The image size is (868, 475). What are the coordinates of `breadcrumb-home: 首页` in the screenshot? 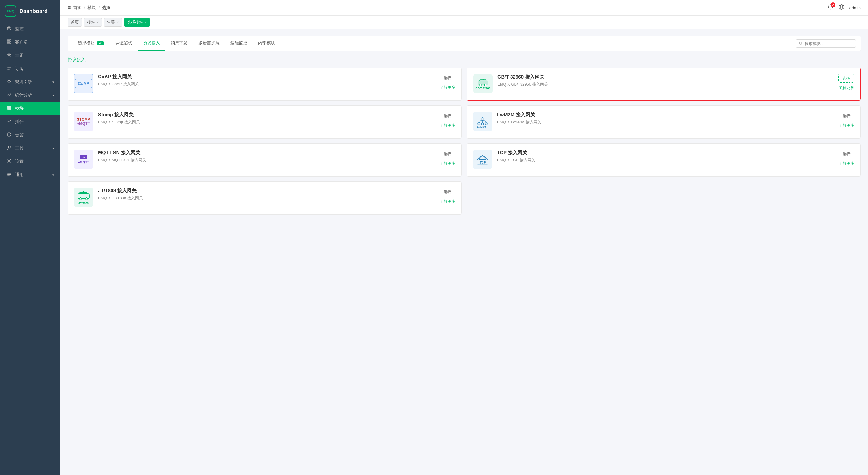 It's located at (78, 8).